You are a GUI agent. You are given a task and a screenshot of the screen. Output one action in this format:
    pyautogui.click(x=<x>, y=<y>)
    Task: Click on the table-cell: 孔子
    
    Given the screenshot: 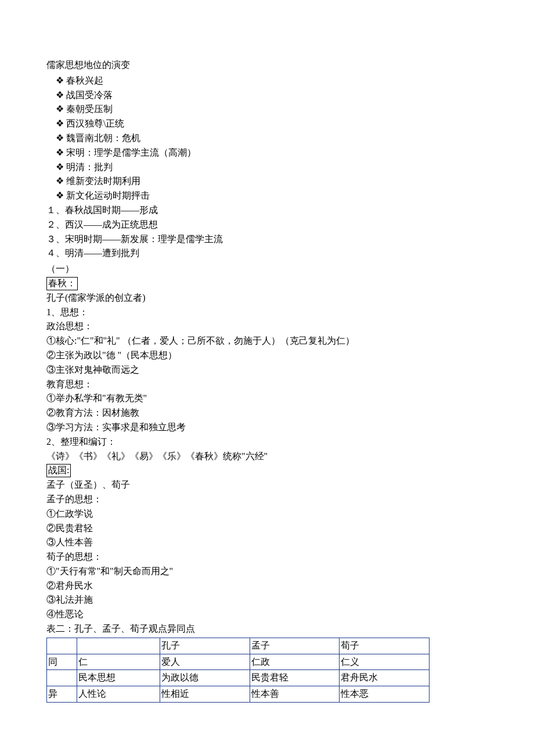 What is the action you would take?
    pyautogui.click(x=204, y=646)
    